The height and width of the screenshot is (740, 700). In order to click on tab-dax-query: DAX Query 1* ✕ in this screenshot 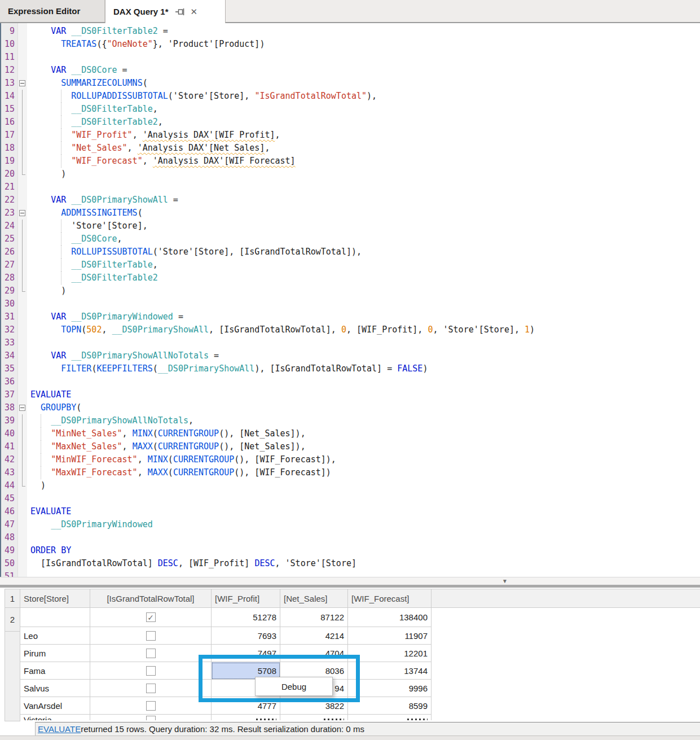, I will do `click(165, 11)`.